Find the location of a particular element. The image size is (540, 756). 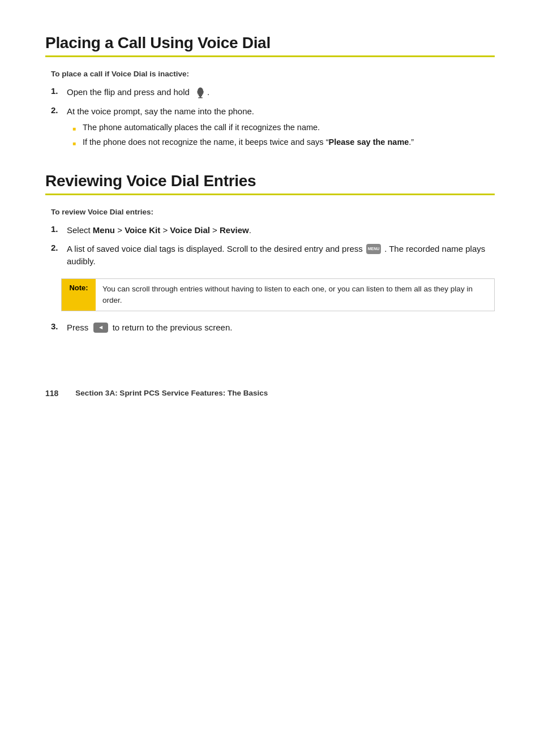

note-label: Note: is located at coordinates (79, 295).